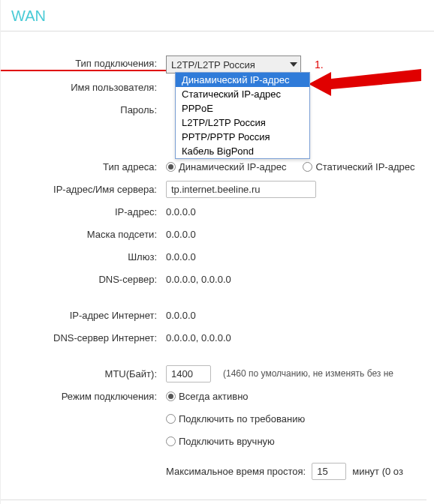 The height and width of the screenshot is (504, 434). What do you see at coordinates (188, 374) in the screenshot?
I see `mtu-input` at bounding box center [188, 374].